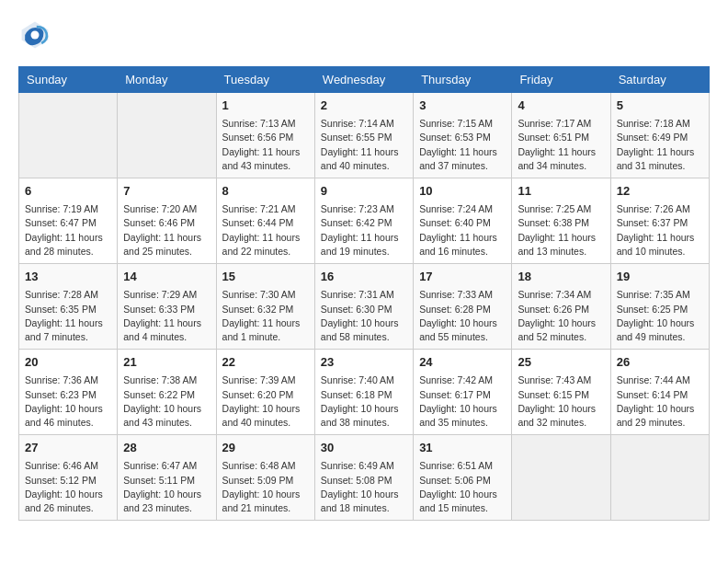 This screenshot has height=563, width=728. I want to click on day-info: Sunrise: 7:35 AM Sunset: 6:25 PM Dayligh…, so click(660, 316).